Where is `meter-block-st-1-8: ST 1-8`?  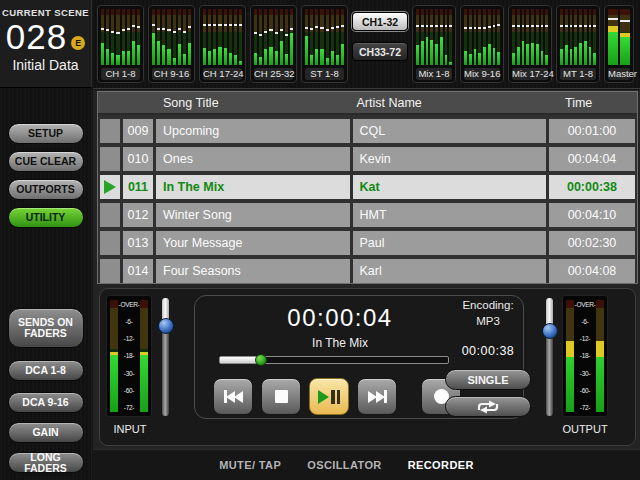
meter-block-st-1-8: ST 1-8 is located at coordinates (324, 44).